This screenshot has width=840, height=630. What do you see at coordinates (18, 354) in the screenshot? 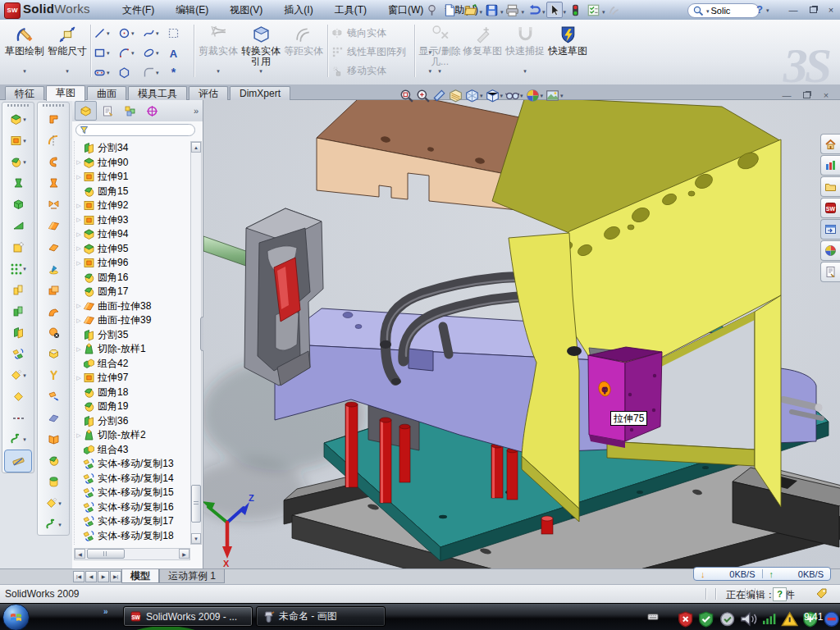
I see `toolbar-button-movecopy` at bounding box center [18, 354].